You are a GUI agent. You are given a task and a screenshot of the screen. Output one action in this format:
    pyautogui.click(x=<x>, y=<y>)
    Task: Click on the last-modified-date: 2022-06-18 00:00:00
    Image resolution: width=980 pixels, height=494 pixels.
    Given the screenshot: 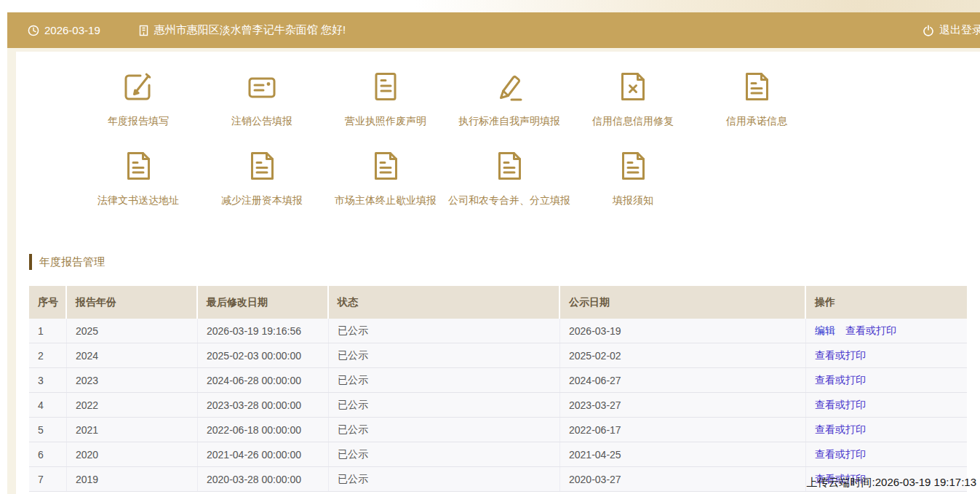 What is the action you would take?
    pyautogui.click(x=263, y=429)
    